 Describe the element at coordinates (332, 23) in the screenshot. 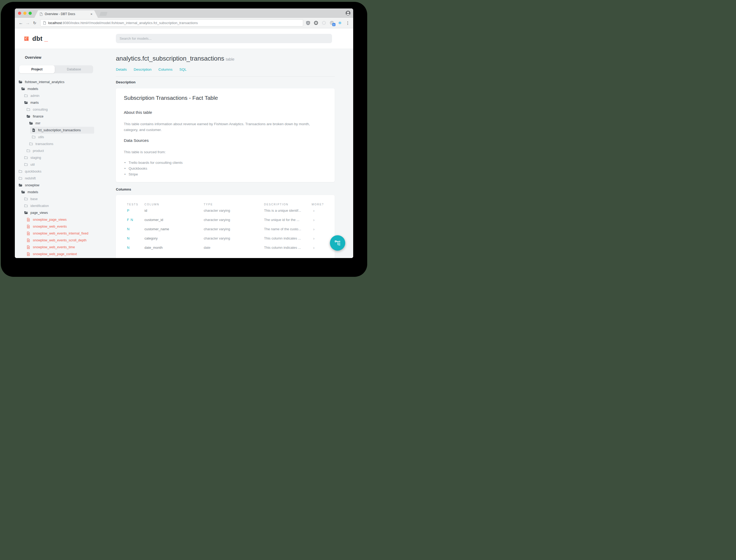

I see `power-extension-icon: x` at that location.